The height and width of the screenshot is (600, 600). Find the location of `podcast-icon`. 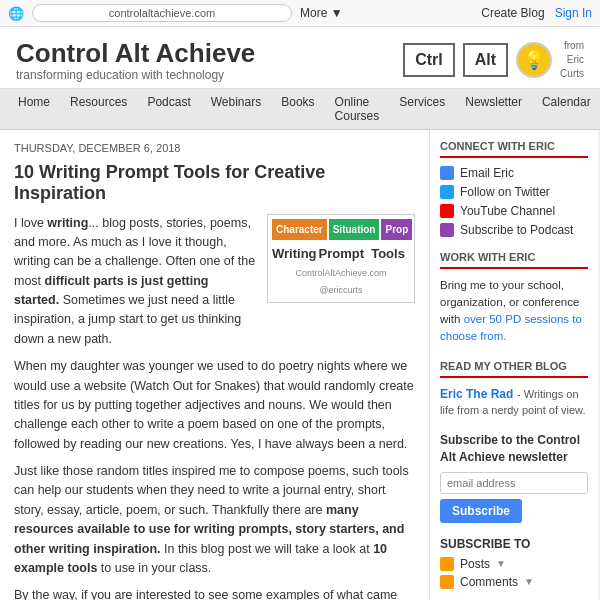

podcast-icon is located at coordinates (447, 230).